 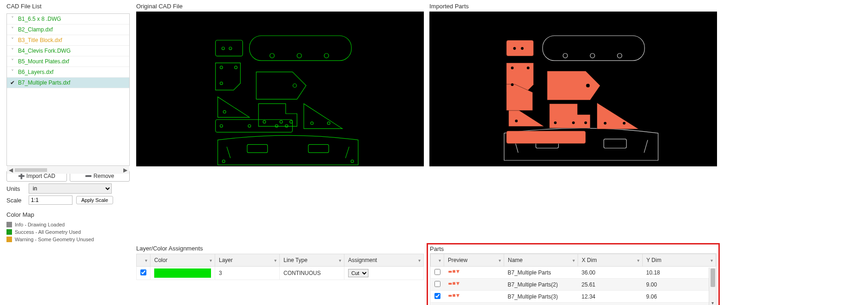 I want to click on parts-row: B7_Multiple Parts36.0010.18, so click(x=573, y=273).